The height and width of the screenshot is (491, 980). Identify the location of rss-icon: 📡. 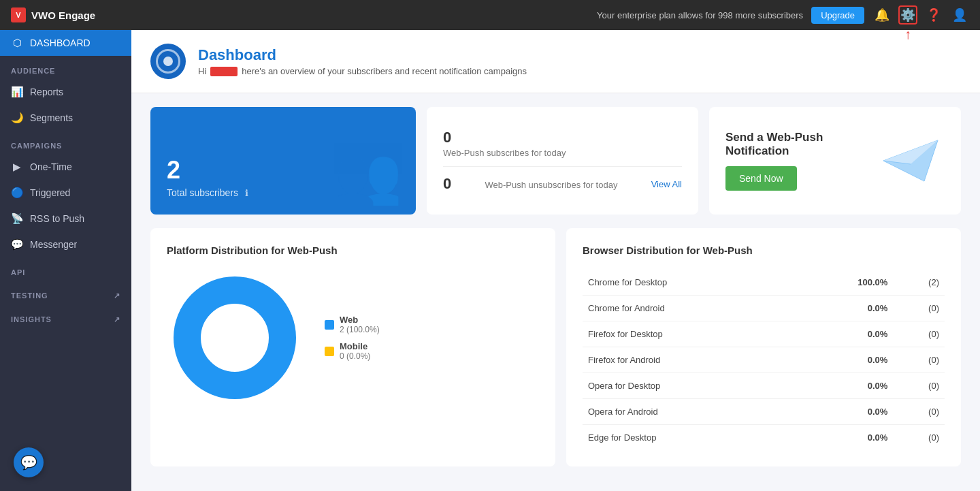
(17, 219).